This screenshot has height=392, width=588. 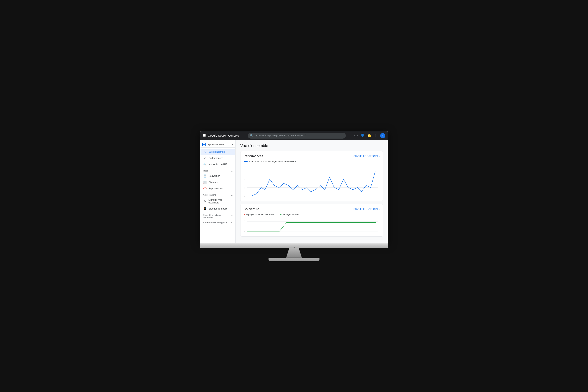 I want to click on nav-label-vue-ensemble: Vue d'ensemble, so click(x=217, y=152).